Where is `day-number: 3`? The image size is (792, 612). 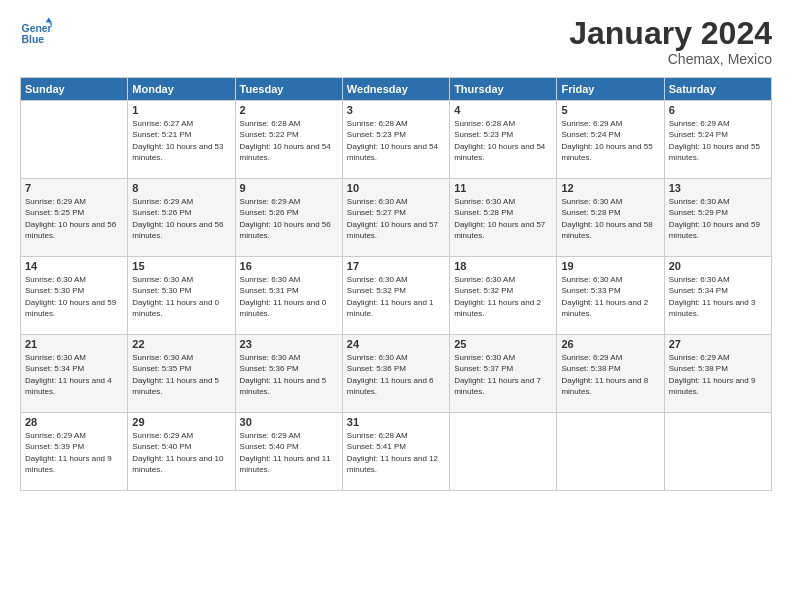
day-number: 3 is located at coordinates (396, 110).